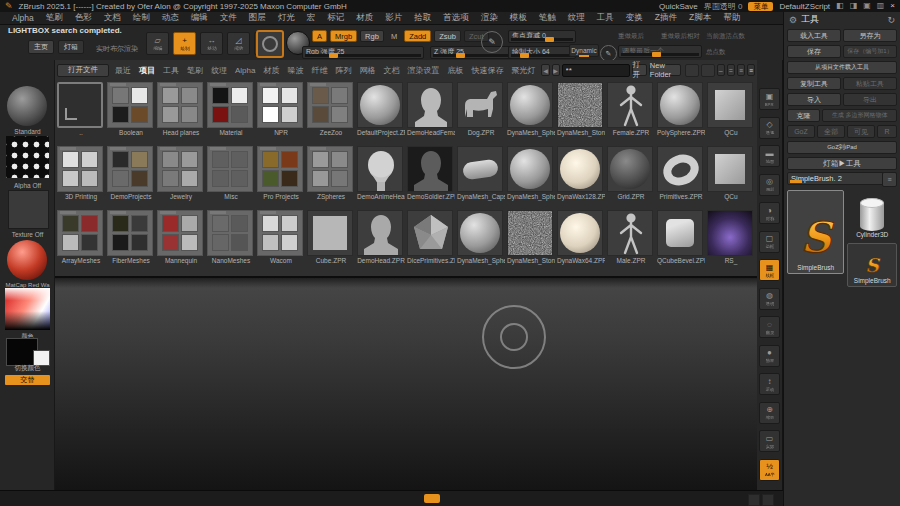  What do you see at coordinates (28, 186) in the screenshot?
I see `alpha-off-label: Alpha Off` at bounding box center [28, 186].